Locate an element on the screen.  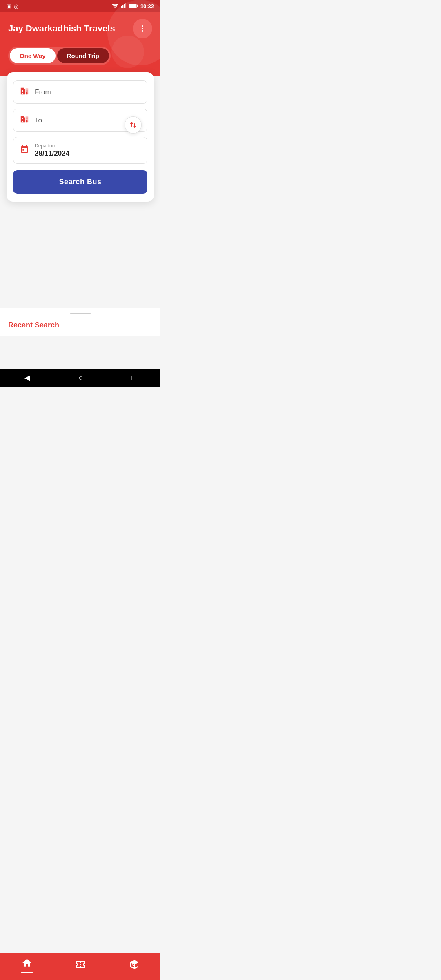
departure-label: Departure is located at coordinates (52, 146).